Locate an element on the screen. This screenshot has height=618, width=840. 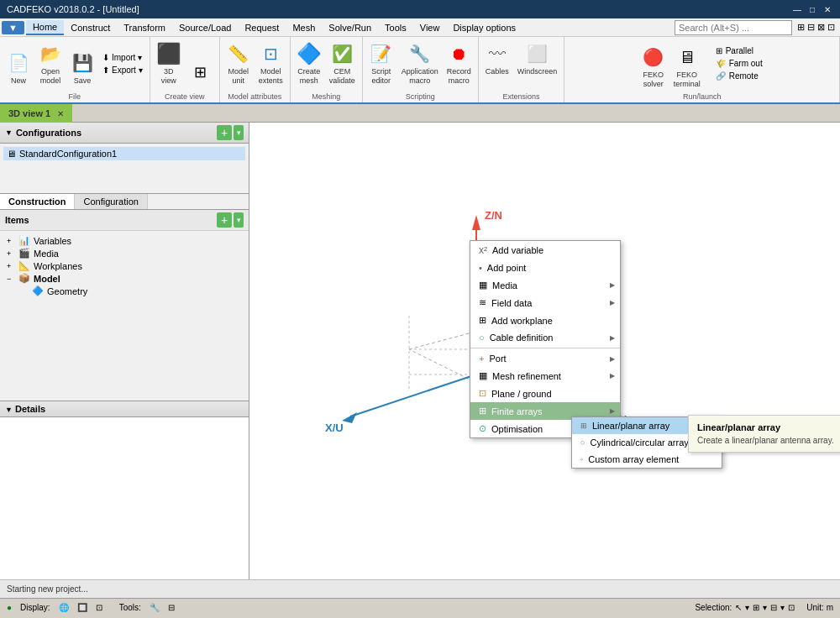
selection-dropdown-1: ▾ is located at coordinates (748, 608).